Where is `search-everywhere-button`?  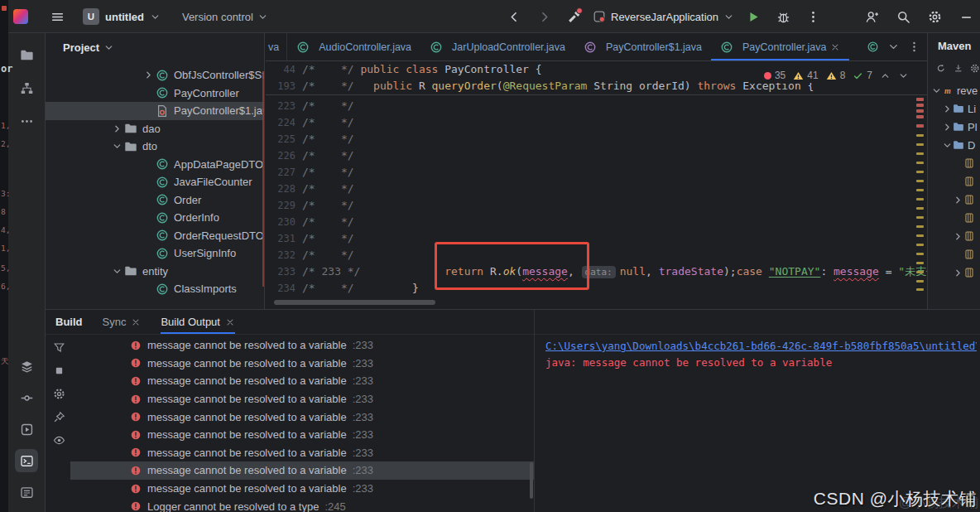 search-everywhere-button is located at coordinates (903, 17).